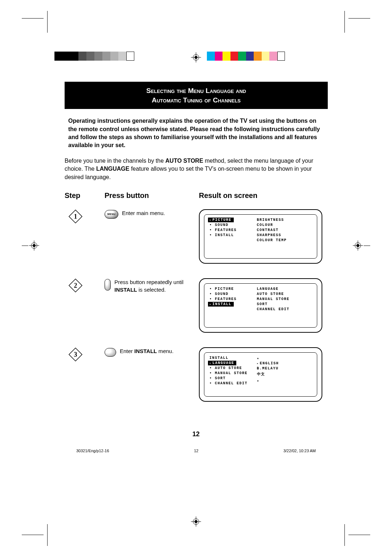  What do you see at coordinates (196, 451) in the screenshot?
I see `footer: 30321/Eng/p12-16 12 3/22/02, 10:23 AM` at bounding box center [196, 451].